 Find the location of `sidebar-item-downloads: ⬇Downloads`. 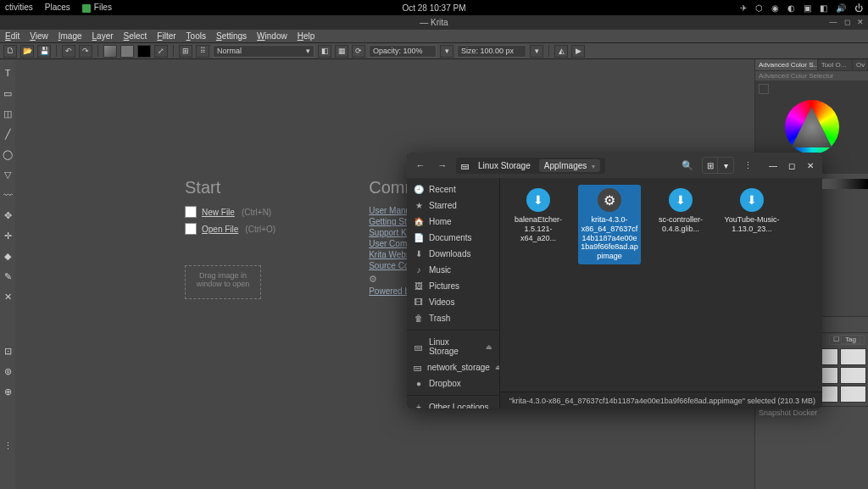

sidebar-item-downloads: ⬇Downloads is located at coordinates (453, 254).